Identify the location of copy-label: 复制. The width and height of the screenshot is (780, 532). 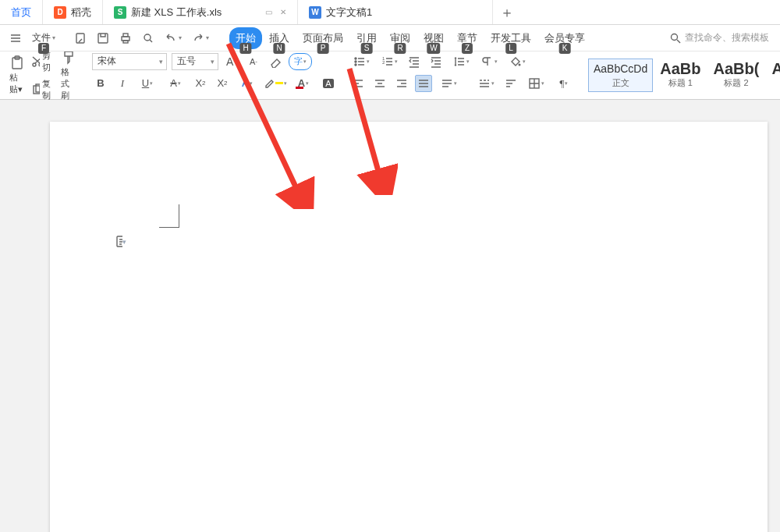
(48, 90).